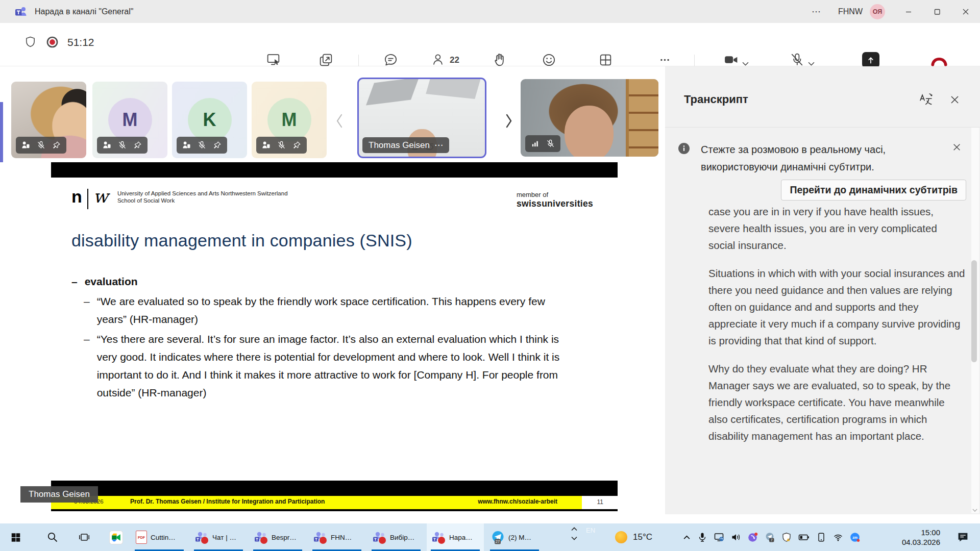 This screenshot has width=980, height=551. I want to click on transcript-scrollbar, so click(975, 320).